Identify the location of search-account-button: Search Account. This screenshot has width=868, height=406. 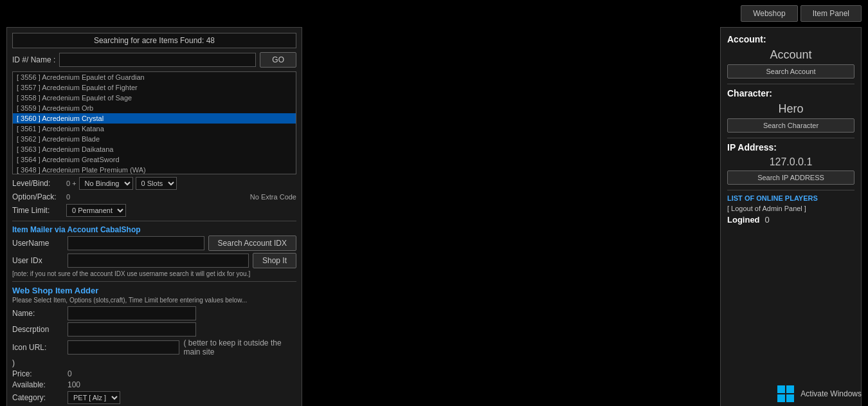
(791, 71).